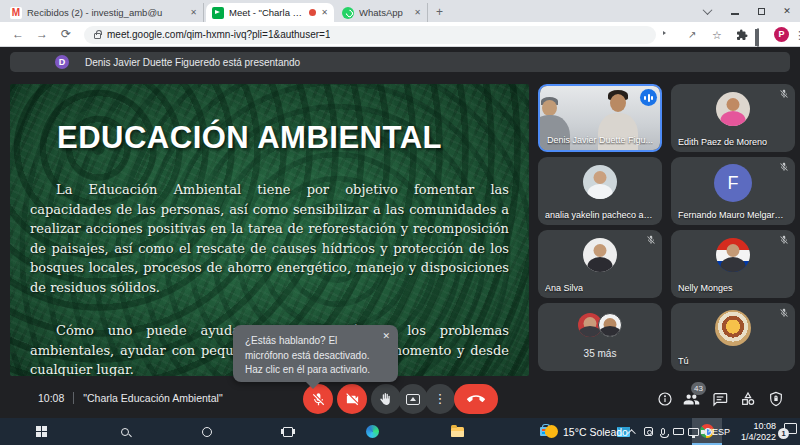 This screenshot has width=800, height=445. Describe the element at coordinates (16, 13) in the screenshot. I see `gmail-icon: M` at that location.